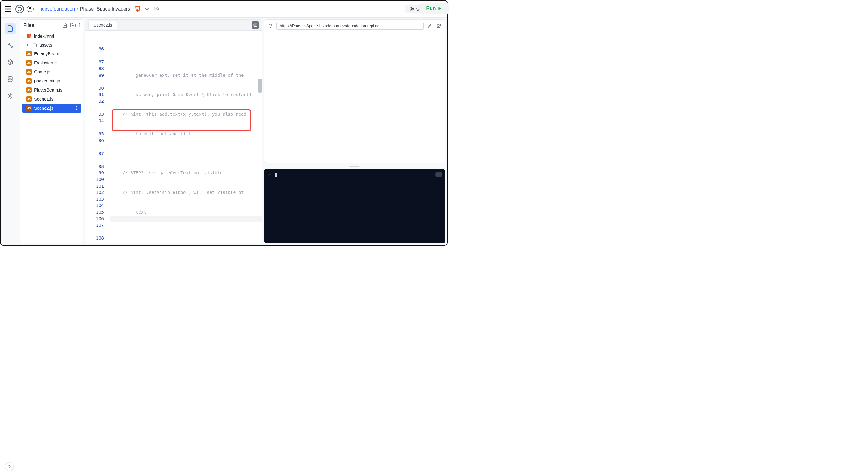  Describe the element at coordinates (438, 175) in the screenshot. I see `console-clear-icon` at that location.